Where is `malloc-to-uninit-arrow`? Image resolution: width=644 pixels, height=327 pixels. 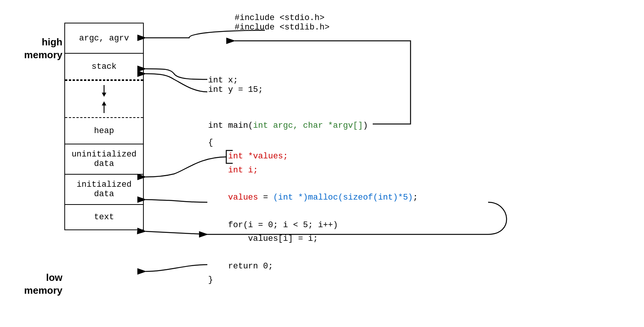 malloc-to-uninit-arrow is located at coordinates (176, 233).